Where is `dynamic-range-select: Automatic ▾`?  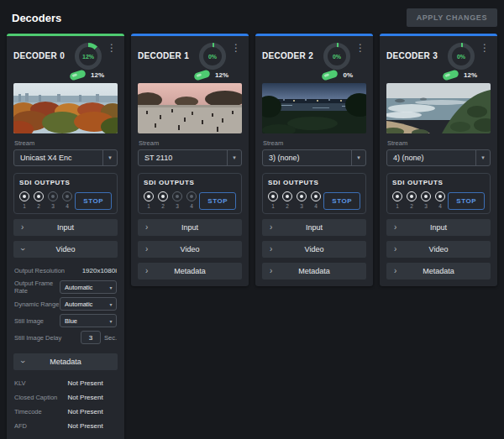 dynamic-range-select: Automatic ▾ is located at coordinates (88, 304).